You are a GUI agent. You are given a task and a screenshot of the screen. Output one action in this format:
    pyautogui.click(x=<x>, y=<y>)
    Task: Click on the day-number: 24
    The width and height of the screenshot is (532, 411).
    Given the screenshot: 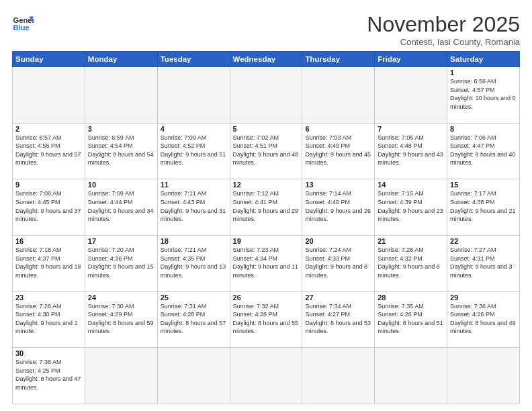 What is the action you would take?
    pyautogui.click(x=121, y=298)
    